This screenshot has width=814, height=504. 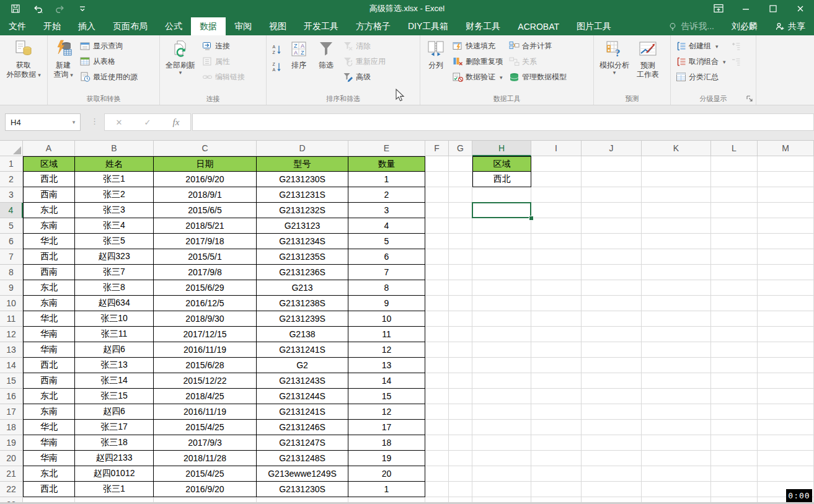 I want to click on active-cell-selection, so click(x=502, y=210).